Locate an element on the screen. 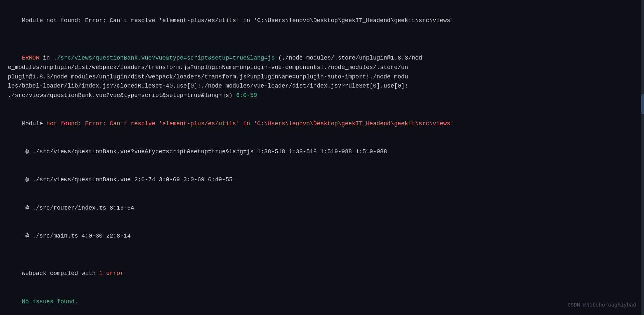 The image size is (644, 315). webpack-compiled-line: webpack compiled with 1 error is located at coordinates (320, 274).